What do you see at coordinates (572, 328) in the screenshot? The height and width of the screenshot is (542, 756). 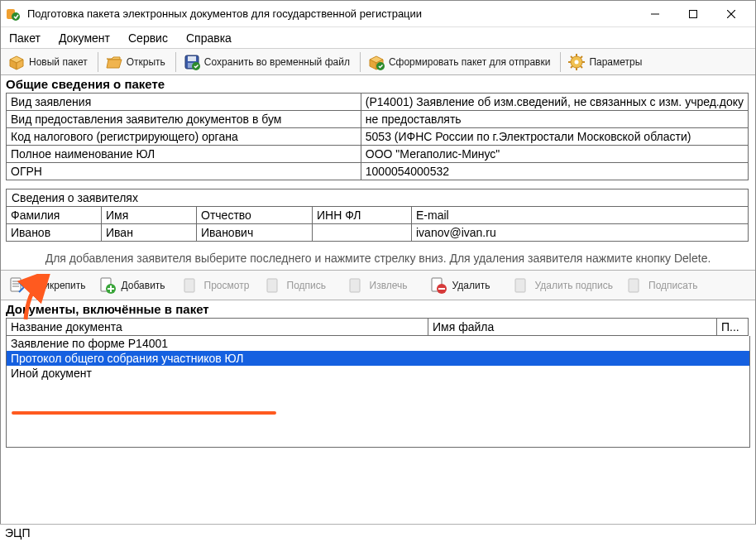 I see `col-filename: Имя файла` at bounding box center [572, 328].